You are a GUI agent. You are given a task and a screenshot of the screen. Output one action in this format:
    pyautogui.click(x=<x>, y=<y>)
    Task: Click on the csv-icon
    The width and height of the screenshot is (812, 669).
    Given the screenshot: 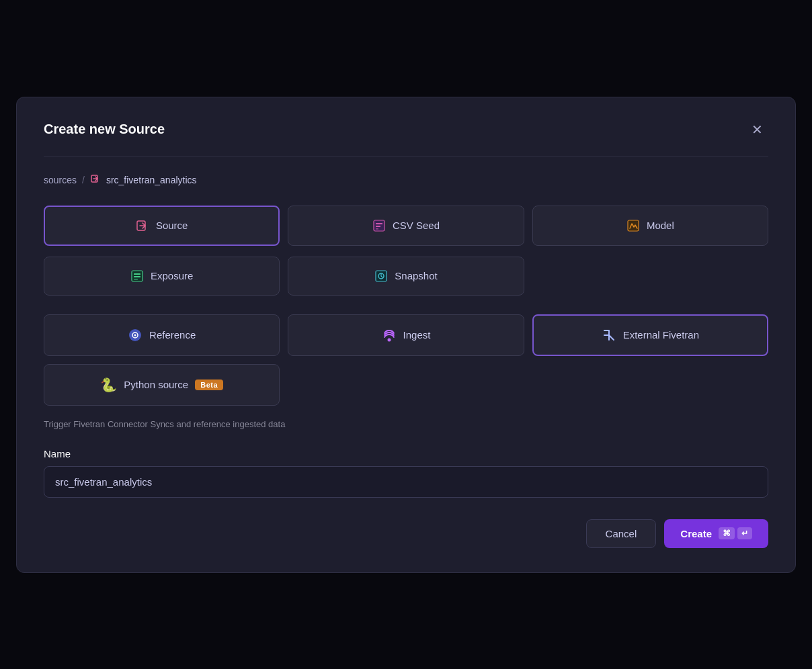 What is the action you would take?
    pyautogui.click(x=379, y=226)
    